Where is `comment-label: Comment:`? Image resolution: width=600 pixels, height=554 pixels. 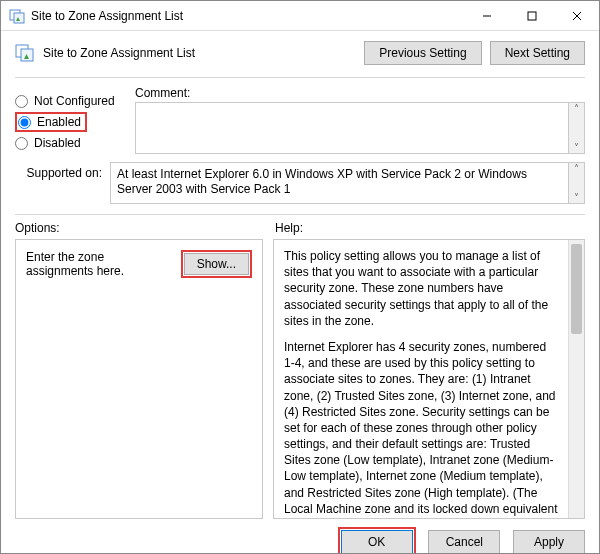
comment-label: Comment: is located at coordinates (162, 93).